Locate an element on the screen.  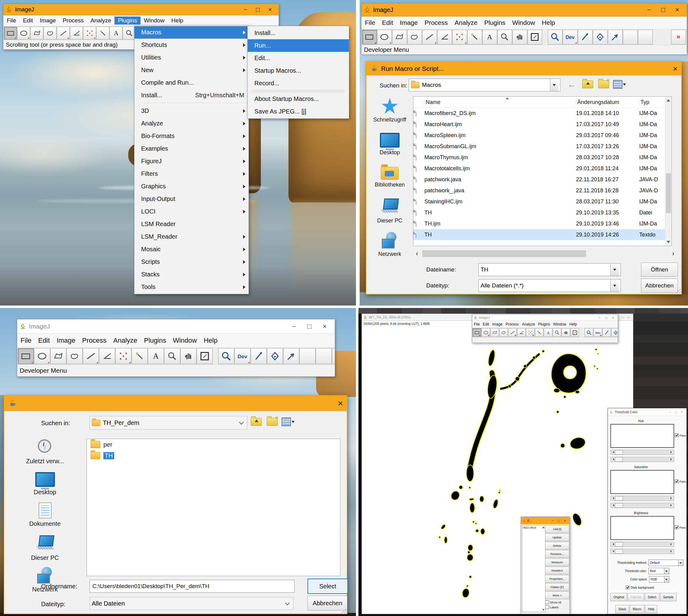
dialog-titlebar: × is located at coordinates (175, 403).